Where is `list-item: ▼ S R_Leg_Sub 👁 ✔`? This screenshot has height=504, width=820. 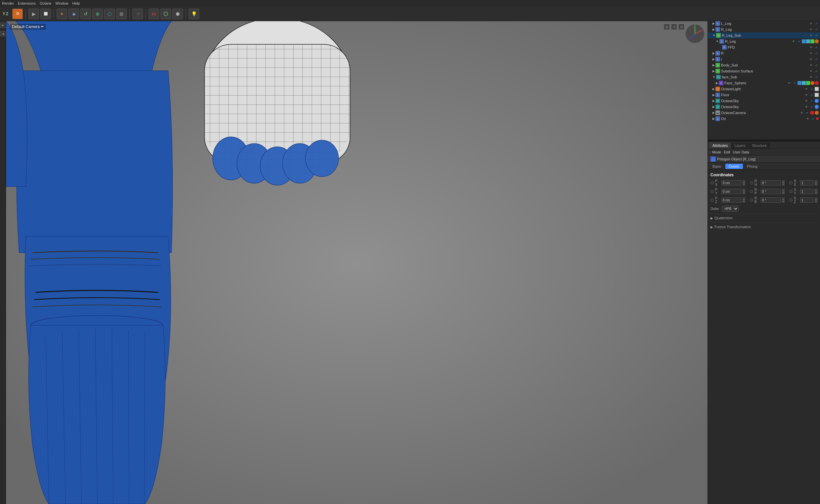
list-item: ▼ S R_Leg_Sub 👁 ✔ is located at coordinates (764, 35).